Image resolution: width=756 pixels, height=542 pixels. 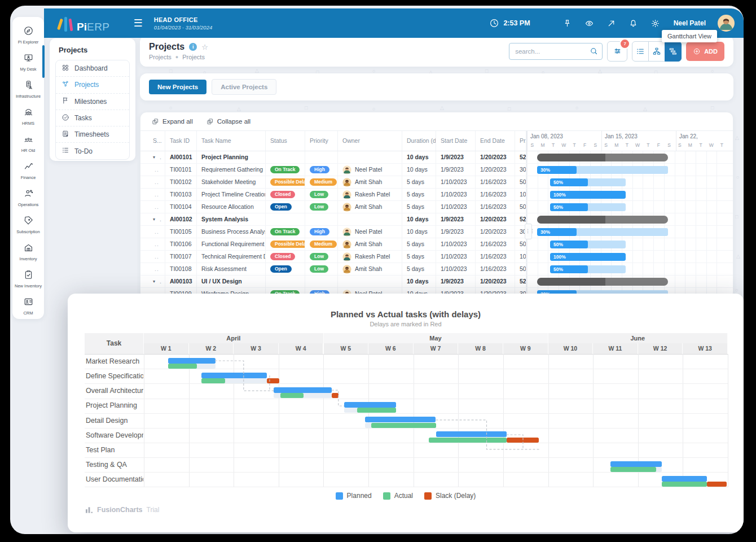 I want to click on favorite-star-icon: ☆, so click(x=205, y=47).